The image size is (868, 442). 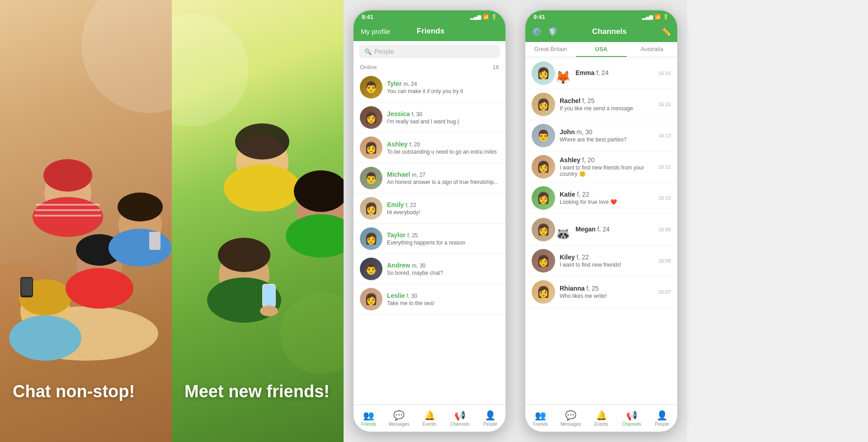 I want to click on nav-item-events: 🔔 Events, so click(x=429, y=418).